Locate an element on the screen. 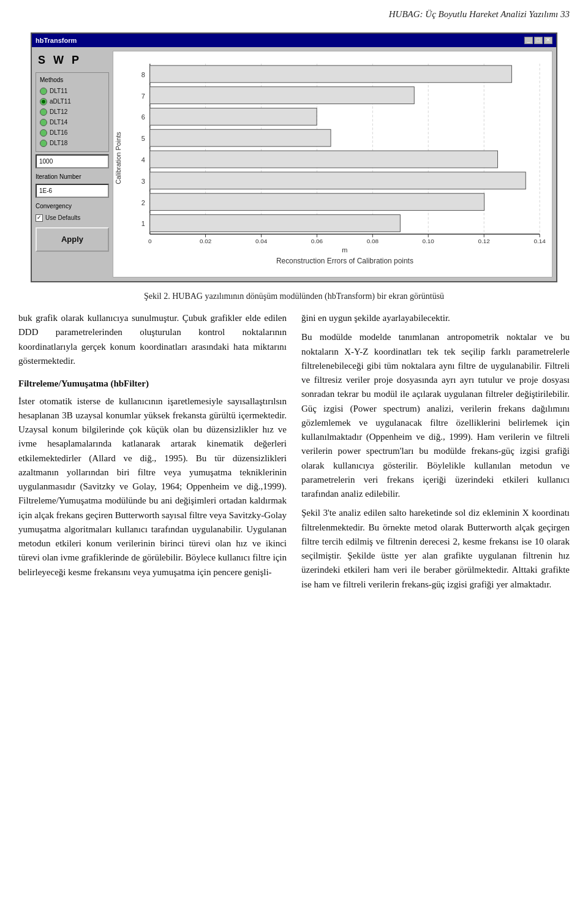 This screenshot has height=920, width=588. svg-text: 2 is located at coordinates (143, 203).